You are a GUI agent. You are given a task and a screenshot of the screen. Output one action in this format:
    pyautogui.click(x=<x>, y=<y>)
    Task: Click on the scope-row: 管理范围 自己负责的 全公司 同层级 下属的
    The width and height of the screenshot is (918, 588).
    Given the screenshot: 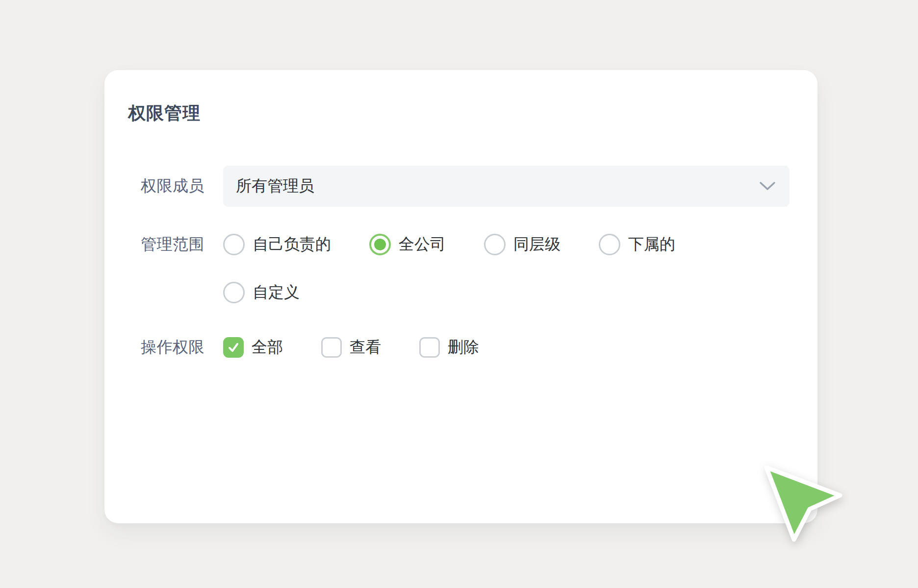 What is the action you would take?
    pyautogui.click(x=465, y=245)
    